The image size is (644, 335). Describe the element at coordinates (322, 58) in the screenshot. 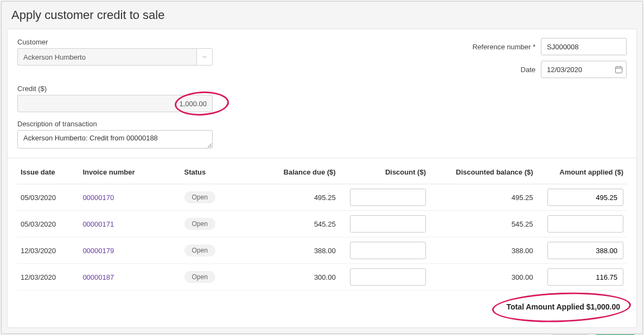

I see `top-row: Customer Ackerson Humberto Reference num…` at that location.